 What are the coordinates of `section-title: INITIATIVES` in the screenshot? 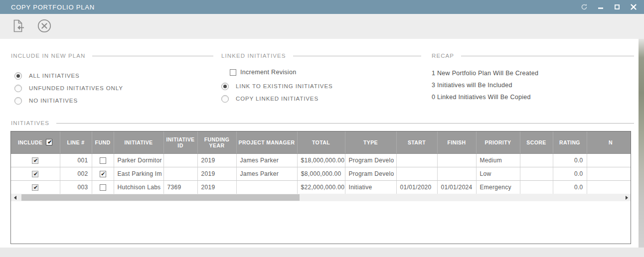 It's located at (30, 123).